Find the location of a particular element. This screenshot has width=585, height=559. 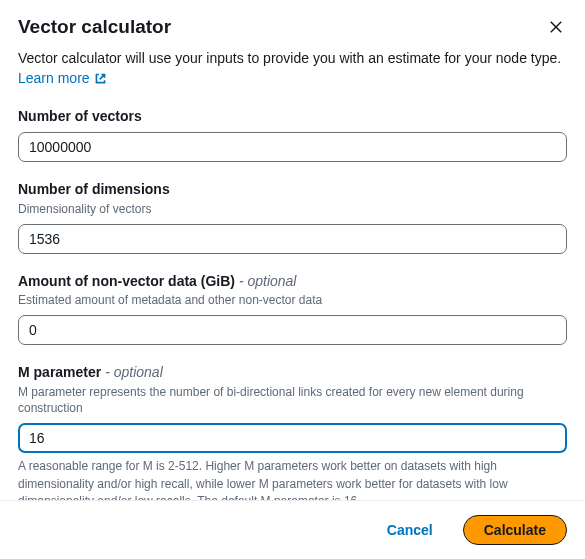

modal-footer: Cancel Calculate is located at coordinates (292, 530).